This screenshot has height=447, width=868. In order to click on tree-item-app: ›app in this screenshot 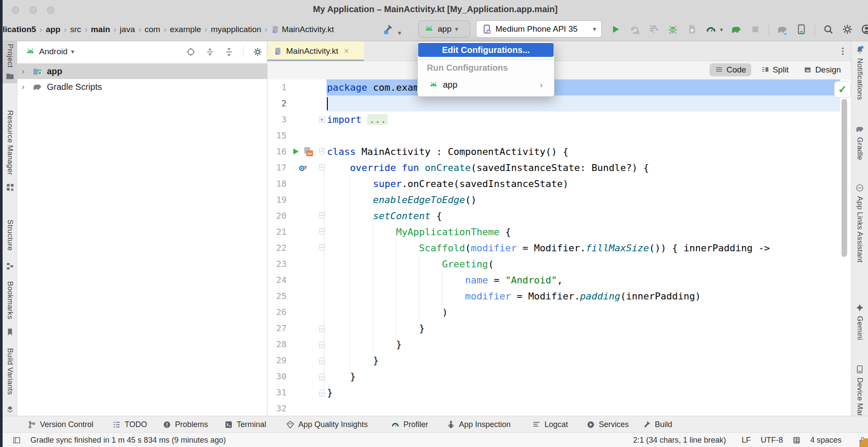, I will do `click(142, 71)`.